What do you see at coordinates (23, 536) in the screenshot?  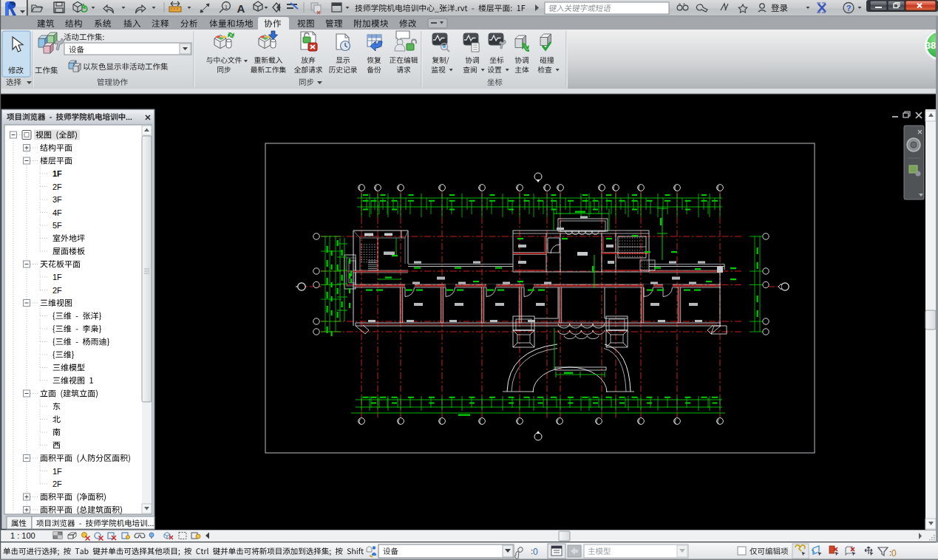 I see `svg-text: 1 : 100` at bounding box center [23, 536].